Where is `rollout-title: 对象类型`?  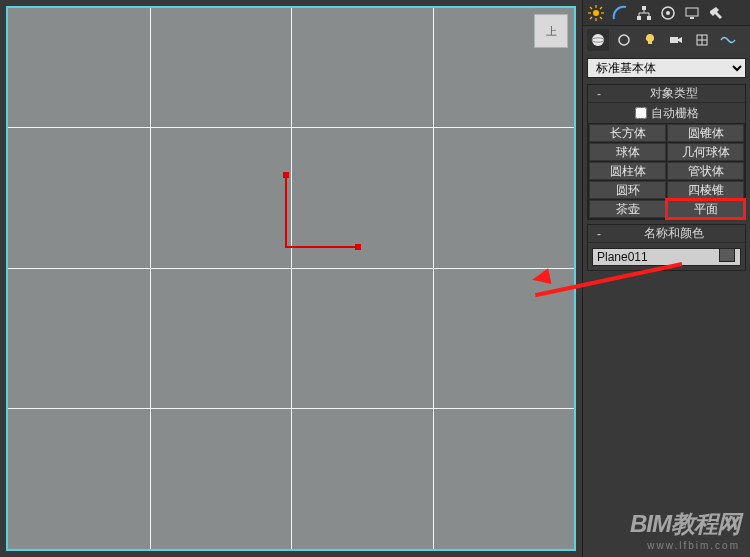 rollout-title: 对象类型 is located at coordinates (674, 94).